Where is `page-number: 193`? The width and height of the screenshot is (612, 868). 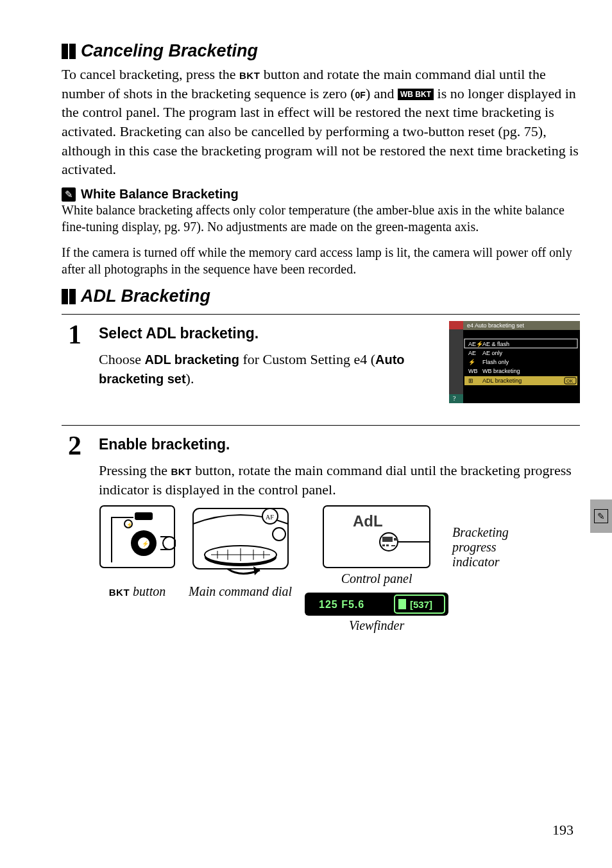 page-number: 193 is located at coordinates (563, 830).